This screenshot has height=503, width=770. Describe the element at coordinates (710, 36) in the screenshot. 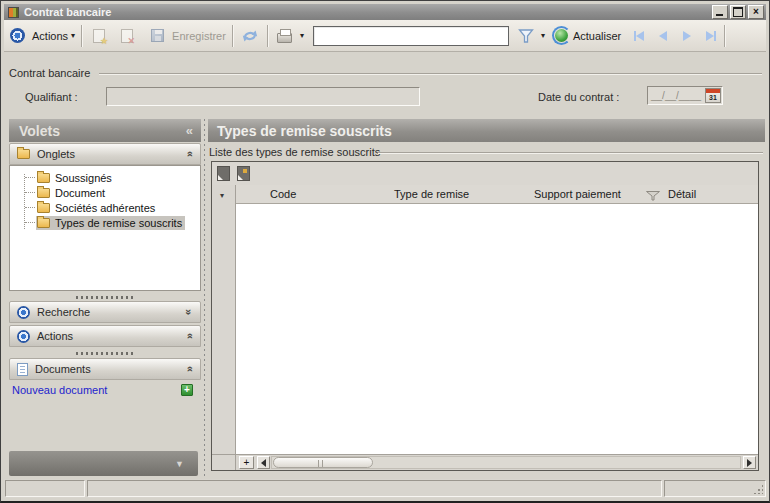

I see `nav-last-button` at that location.